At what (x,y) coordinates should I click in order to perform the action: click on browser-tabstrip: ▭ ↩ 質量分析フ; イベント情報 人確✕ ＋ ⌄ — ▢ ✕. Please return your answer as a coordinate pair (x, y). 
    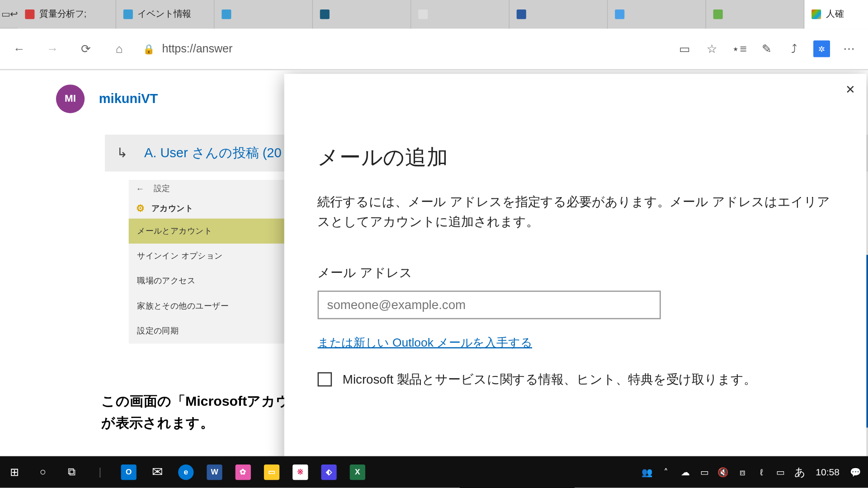
    Looking at the image, I should click on (434, 14).